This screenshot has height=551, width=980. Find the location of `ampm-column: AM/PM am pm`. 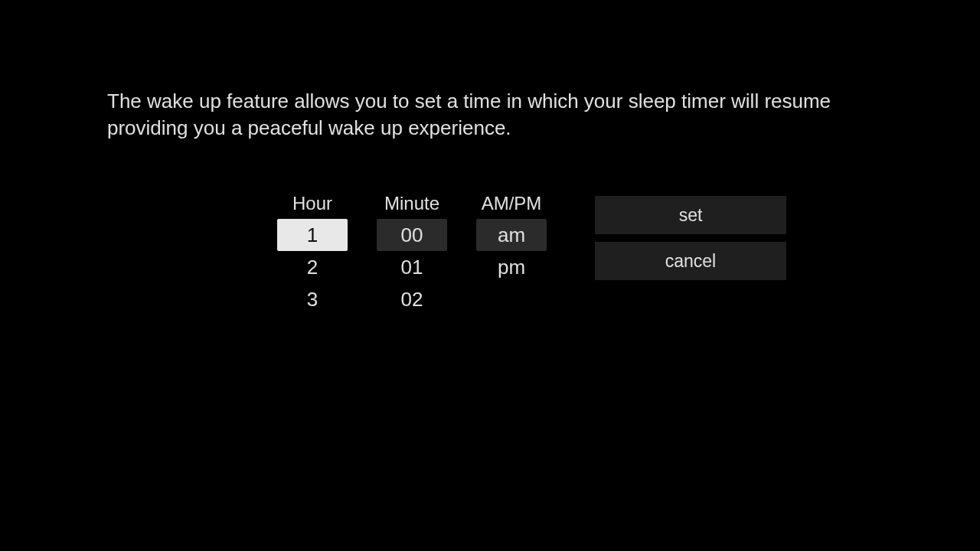

ampm-column: AM/PM am pm is located at coordinates (511, 259).